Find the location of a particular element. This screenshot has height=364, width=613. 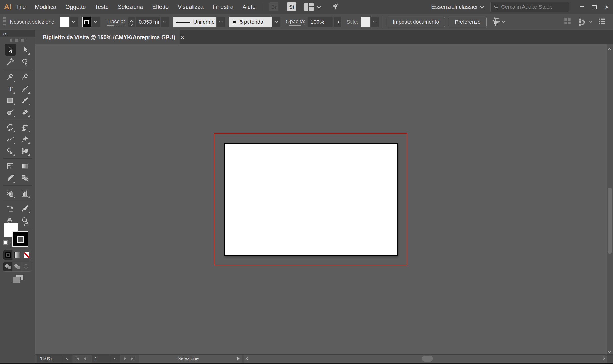

pen-tool is located at coordinates (10, 77).